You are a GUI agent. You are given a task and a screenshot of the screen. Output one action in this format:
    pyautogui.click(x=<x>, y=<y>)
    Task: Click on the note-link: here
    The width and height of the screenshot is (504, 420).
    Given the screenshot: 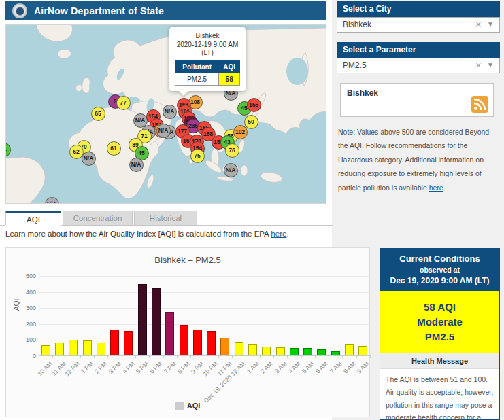 What is the action you would take?
    pyautogui.click(x=437, y=188)
    